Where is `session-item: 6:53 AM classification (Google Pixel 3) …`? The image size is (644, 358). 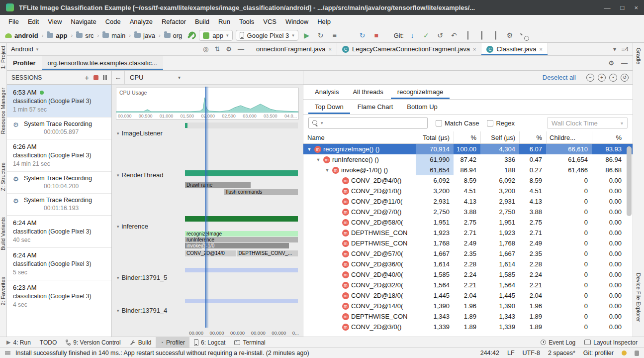
session-item: 6:53 AM classification (Google Pixel 3) … is located at coordinates (59, 101).